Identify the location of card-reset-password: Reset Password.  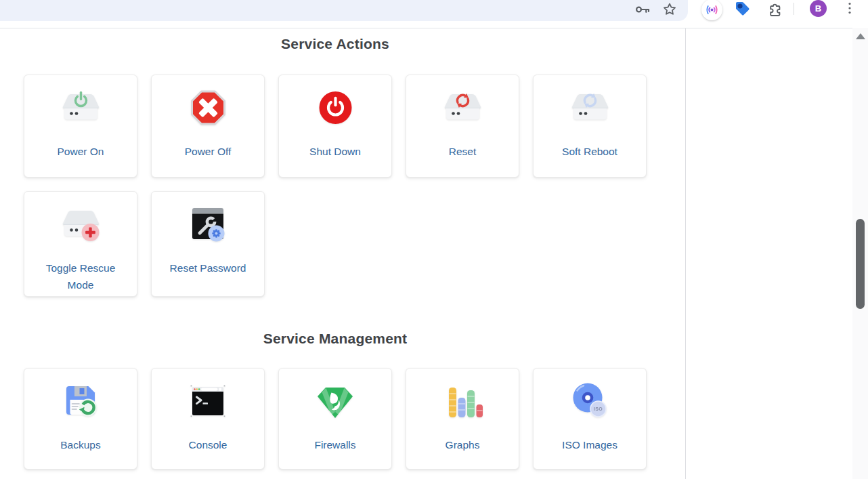
(208, 244).